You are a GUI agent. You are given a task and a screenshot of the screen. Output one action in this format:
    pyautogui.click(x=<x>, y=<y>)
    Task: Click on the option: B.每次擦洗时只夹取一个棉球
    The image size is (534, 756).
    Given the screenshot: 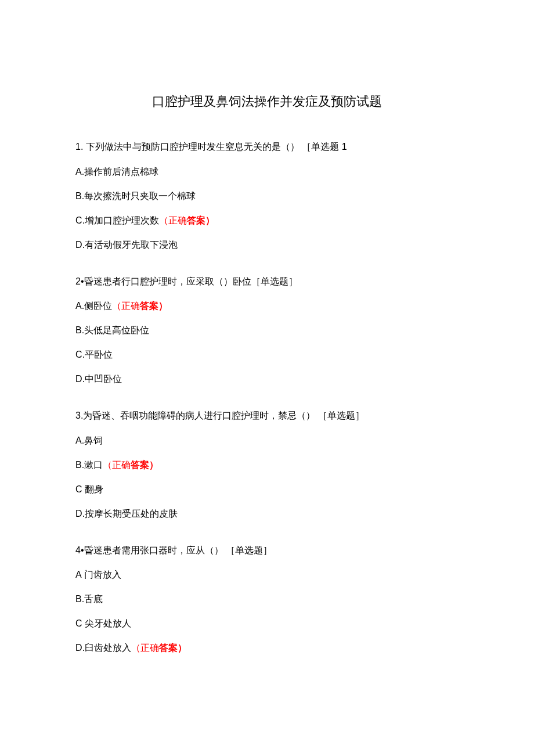 What is the action you would take?
    pyautogui.click(x=267, y=196)
    